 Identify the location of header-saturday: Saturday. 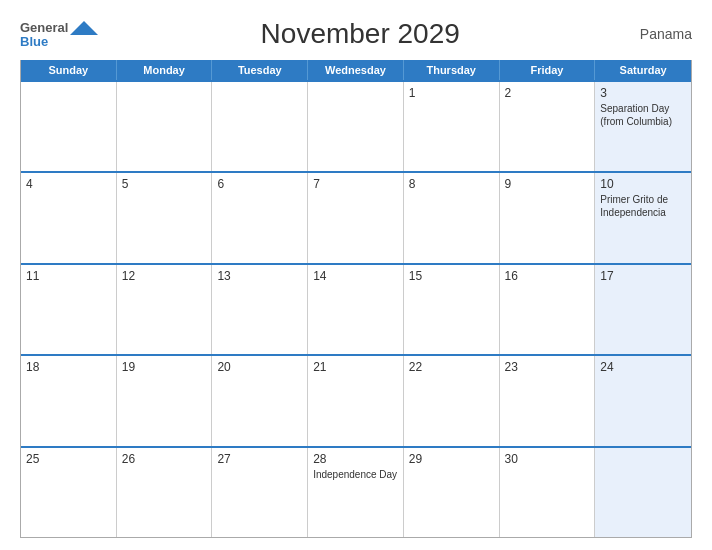
(643, 70).